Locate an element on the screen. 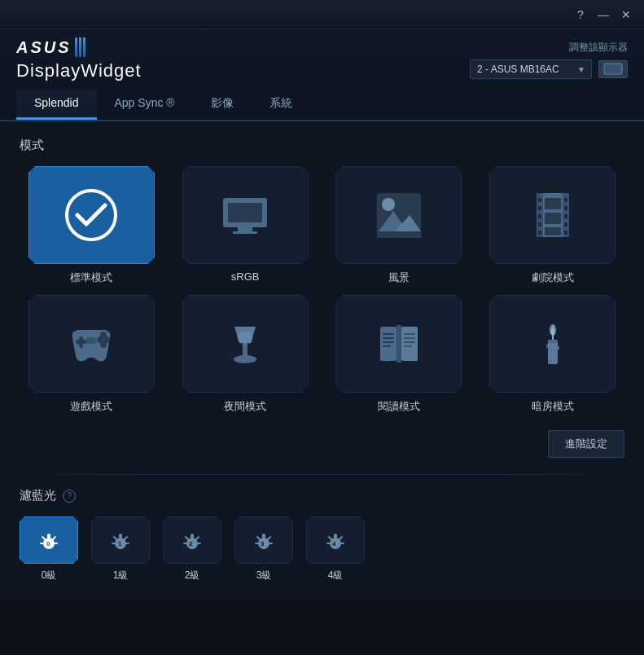 The width and height of the screenshot is (644, 655). mode-scenery: 風景 is located at coordinates (399, 226).